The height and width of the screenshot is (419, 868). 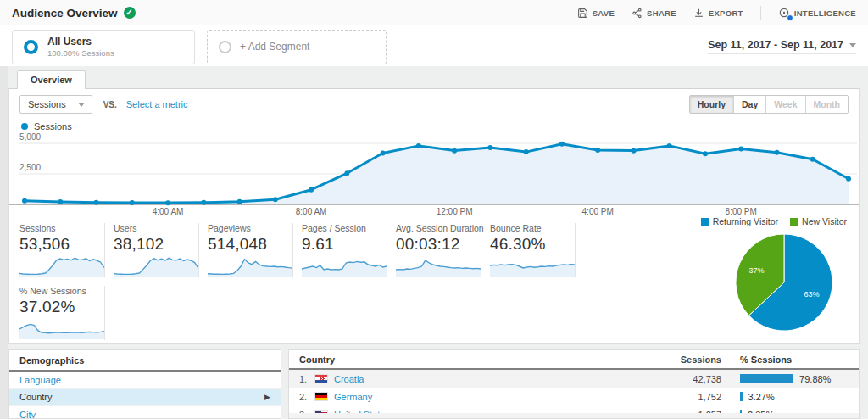 I want to click on demographics-title: Demographics, so click(x=145, y=361).